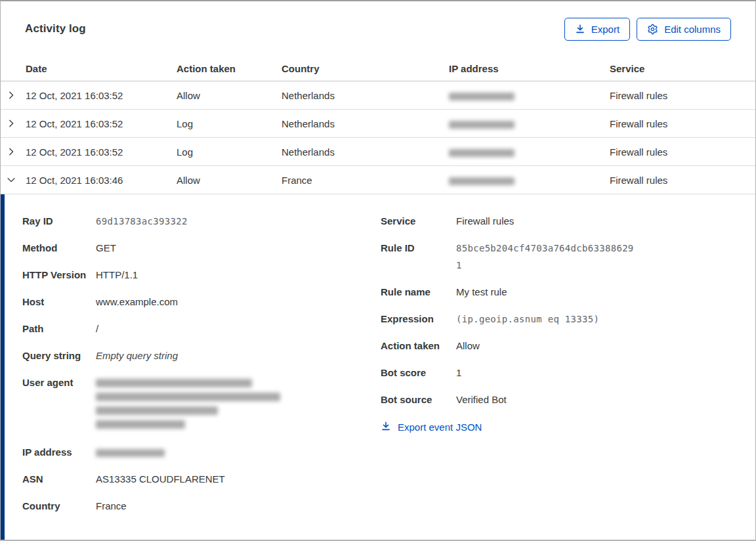 Image resolution: width=756 pixels, height=541 pixels. What do you see at coordinates (528, 319) in the screenshot?
I see `field-value: (ip.geoip.asnum eq 13335)` at bounding box center [528, 319].